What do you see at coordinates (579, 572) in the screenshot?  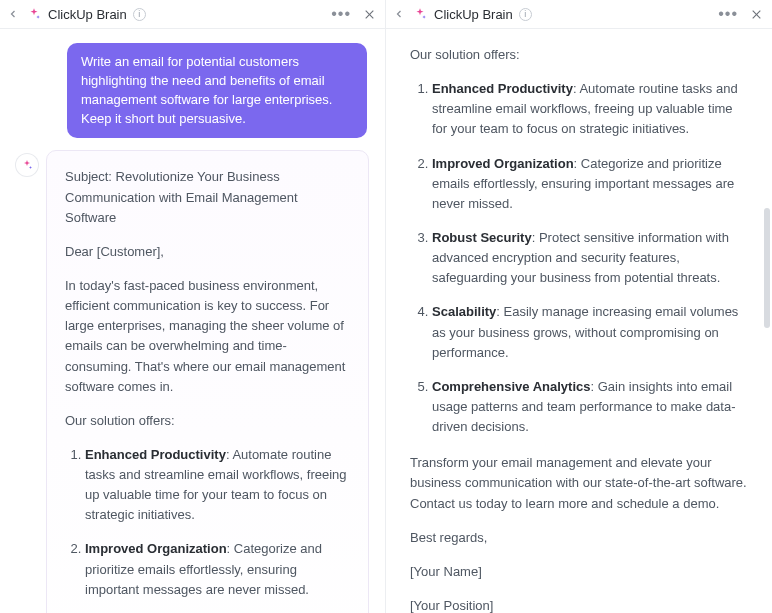 I see `email-name: [Your Name]` at bounding box center [579, 572].